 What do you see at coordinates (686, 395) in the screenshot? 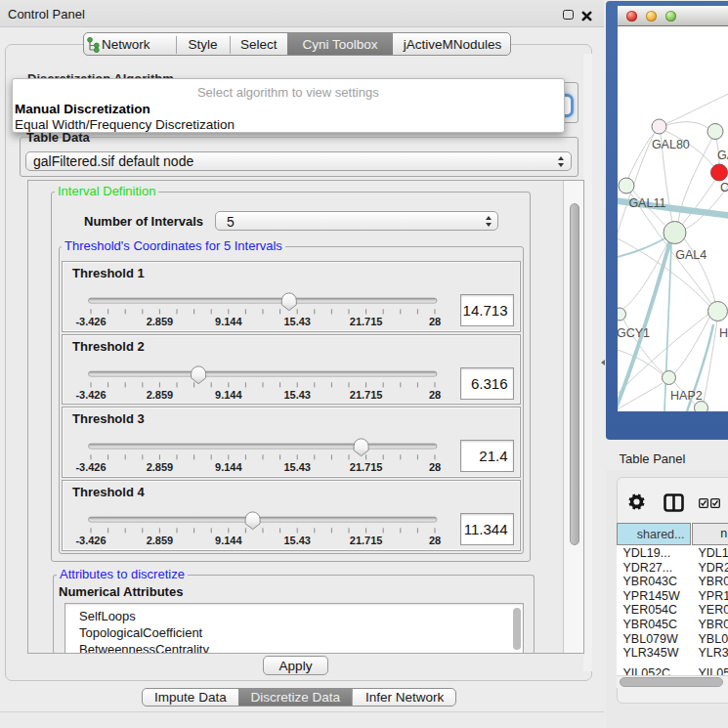
I see `svg-text: HAP2` at bounding box center [686, 395].